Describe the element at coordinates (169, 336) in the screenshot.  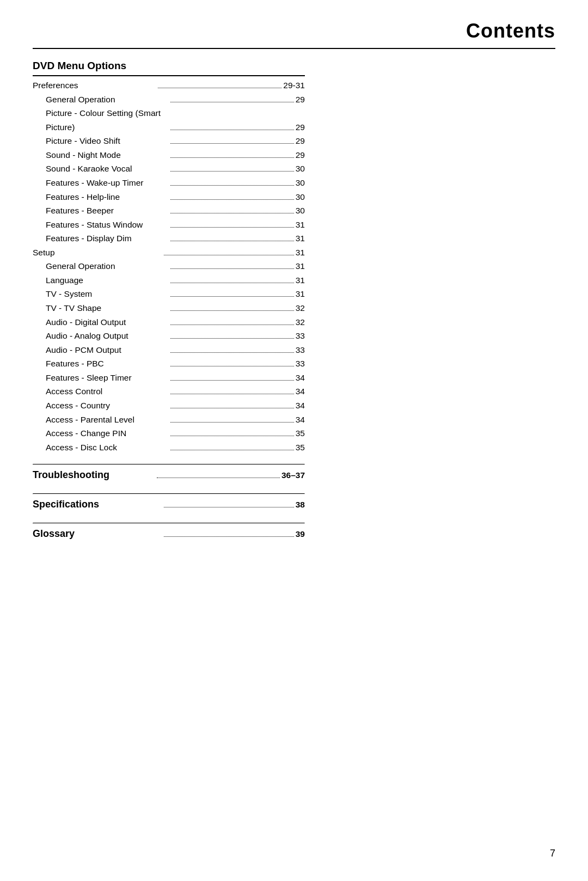
I see `list-item: Audio - Analog Output 33` at that location.